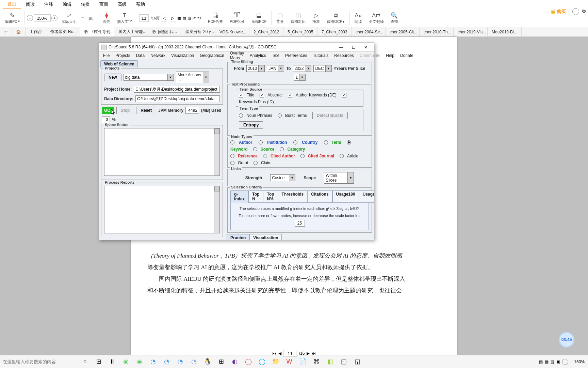 This screenshot has width=588, height=368. Describe the element at coordinates (321, 56) in the screenshot. I see `menu-tutorials: Tutorials` at that location.